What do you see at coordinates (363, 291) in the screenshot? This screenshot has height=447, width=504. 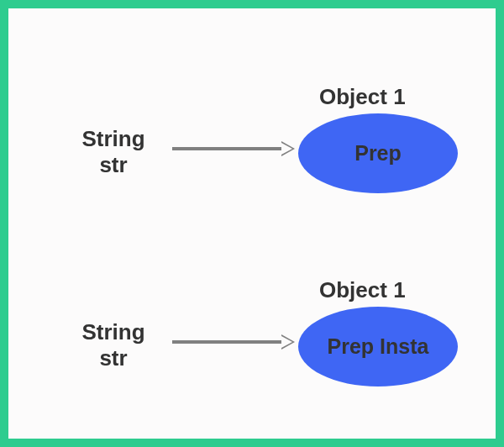 I see `object-title-2: Object 1` at bounding box center [363, 291].